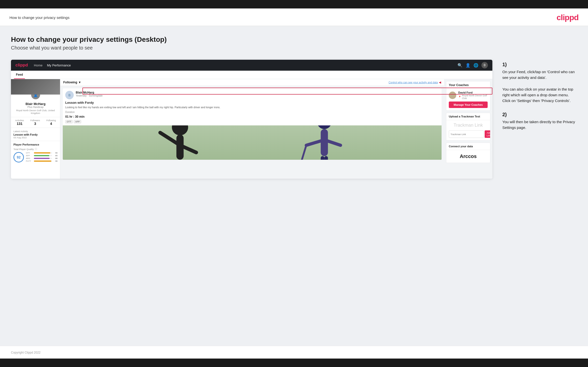 This screenshot has width=588, height=367. I want to click on search-icon: 🔍, so click(460, 65).